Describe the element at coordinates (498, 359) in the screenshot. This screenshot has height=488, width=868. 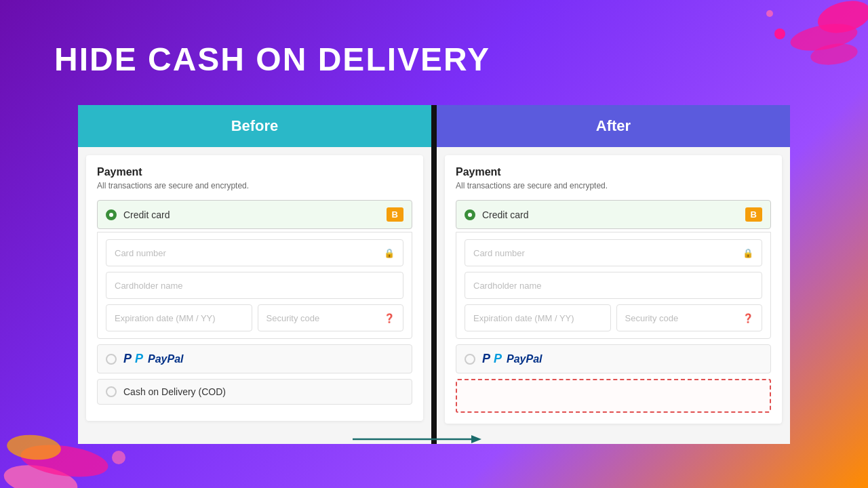
I see `after-paypal-p2-icon: P` at that location.